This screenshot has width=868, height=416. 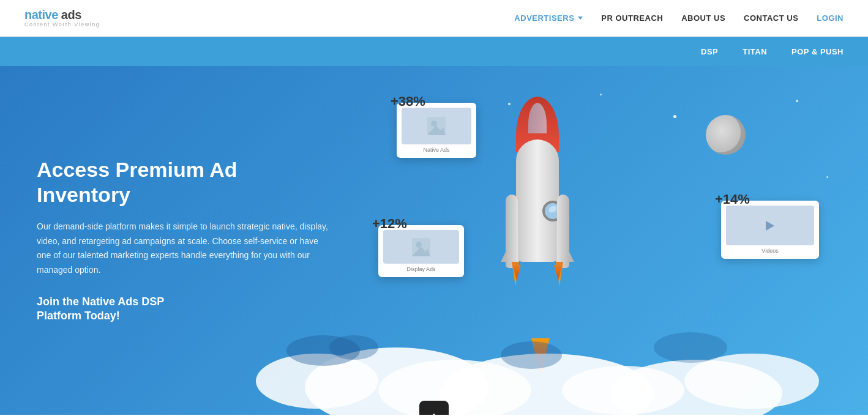 What do you see at coordinates (421, 247) in the screenshot?
I see `display-ads-image` at bounding box center [421, 247].